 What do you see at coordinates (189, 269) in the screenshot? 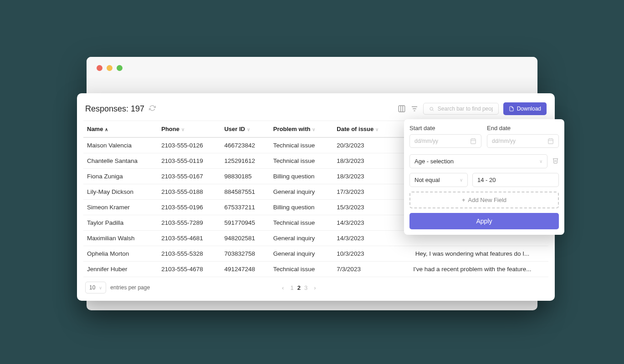
I see `cell-phone: 2103-555-4678` at bounding box center [189, 269].